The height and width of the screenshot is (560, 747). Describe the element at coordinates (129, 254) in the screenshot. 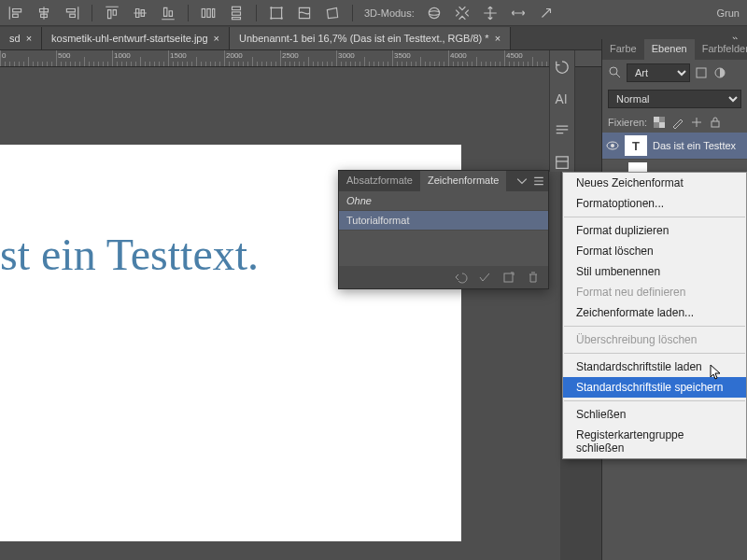

I see `text-layer-content: st ein Testtext.` at that location.